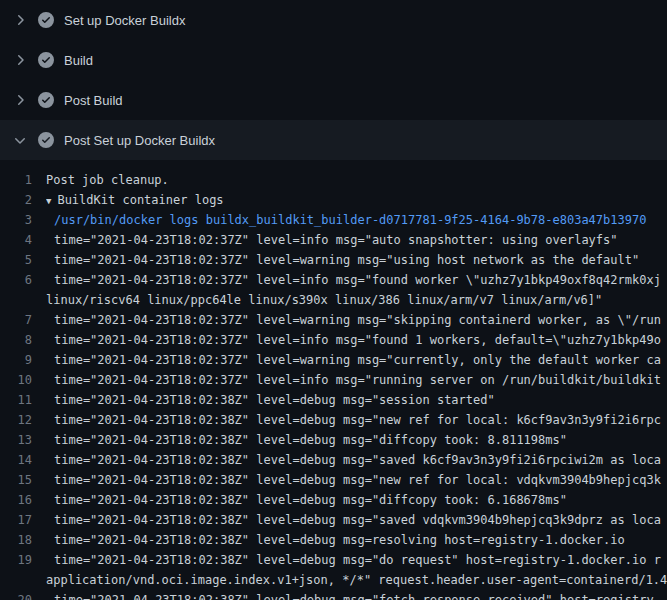 The width and height of the screenshot is (667, 600). What do you see at coordinates (334, 240) in the screenshot?
I see `log-line: 4 ▼time="2021-04-23T18:02:37Z" level=inf…` at bounding box center [334, 240].